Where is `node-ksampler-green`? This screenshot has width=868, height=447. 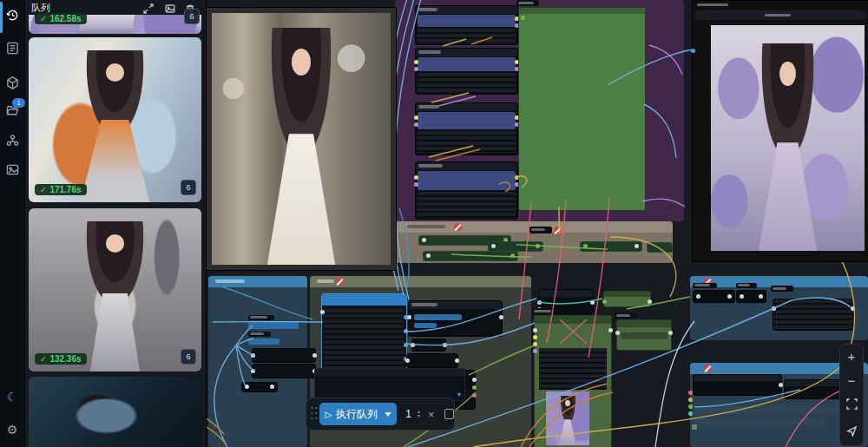 node-ksampler-green is located at coordinates (573, 381).